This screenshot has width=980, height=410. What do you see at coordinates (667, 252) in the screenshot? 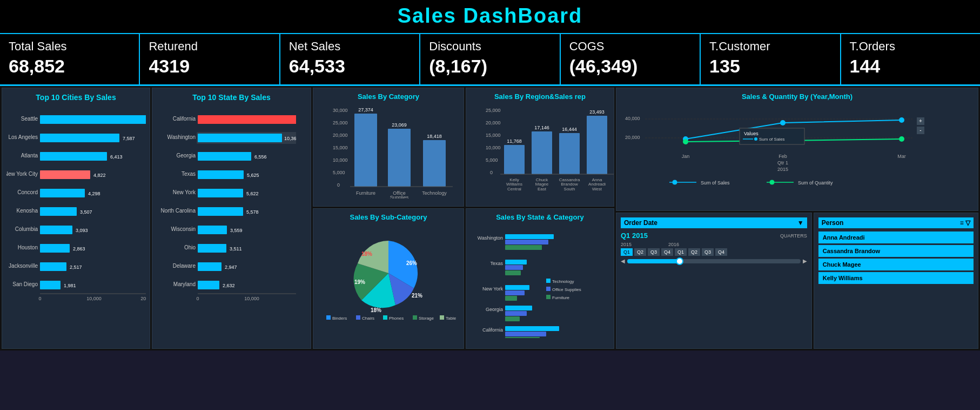
I see `q4-2015-btn: Q4` at bounding box center [667, 252].